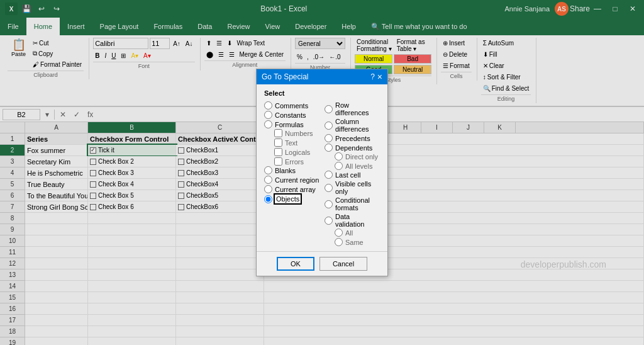  What do you see at coordinates (357, 166) in the screenshot?
I see `sub-all-levels: All levels` at bounding box center [357, 166].